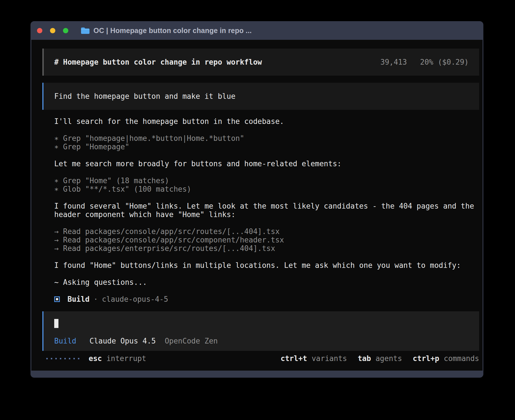 The image size is (515, 420). Describe the element at coordinates (191, 341) in the screenshot. I see `input-provider-label: OpenCode Zen` at that location.